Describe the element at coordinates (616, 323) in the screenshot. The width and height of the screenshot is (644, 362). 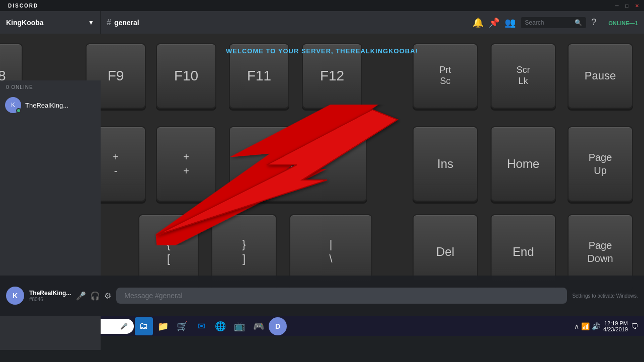
I see `time-display: 12:19 PM` at that location.